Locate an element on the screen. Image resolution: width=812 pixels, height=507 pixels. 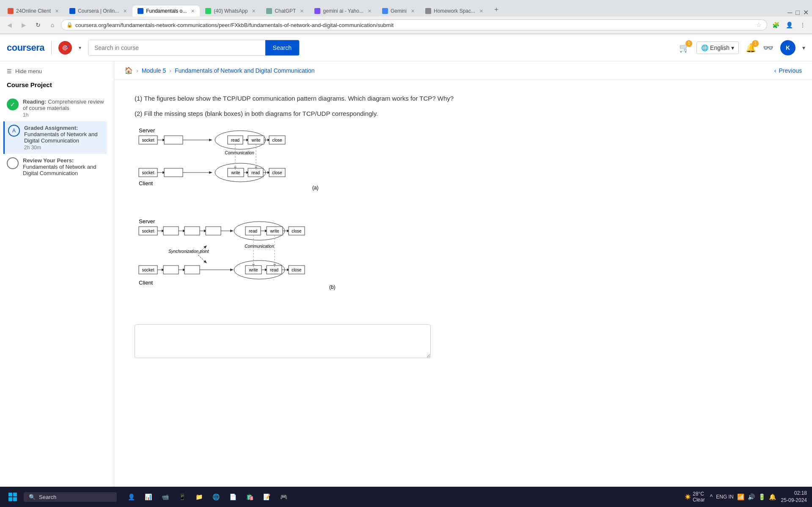
header-chevron-icon: ▾ is located at coordinates (80, 48).